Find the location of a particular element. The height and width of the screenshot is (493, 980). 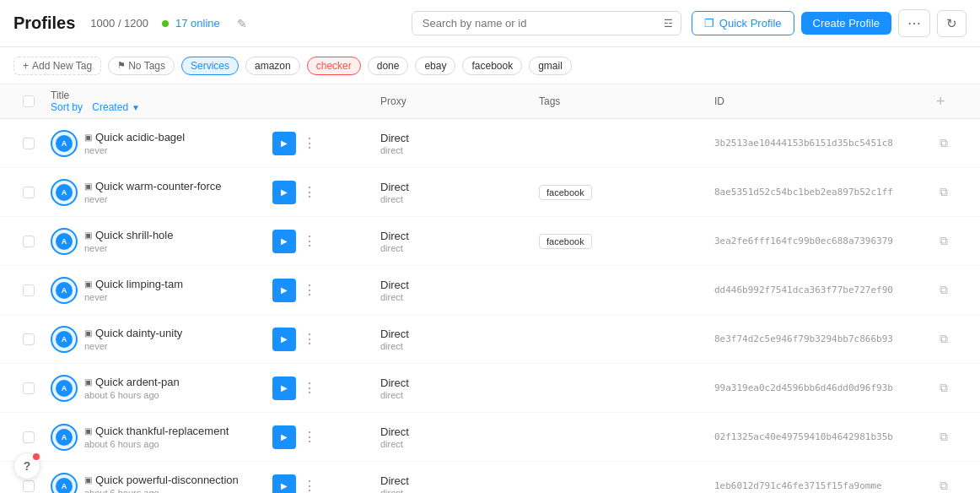

profile-cell: A ▣ Quick shrill-hole never is located at coordinates (159, 241).